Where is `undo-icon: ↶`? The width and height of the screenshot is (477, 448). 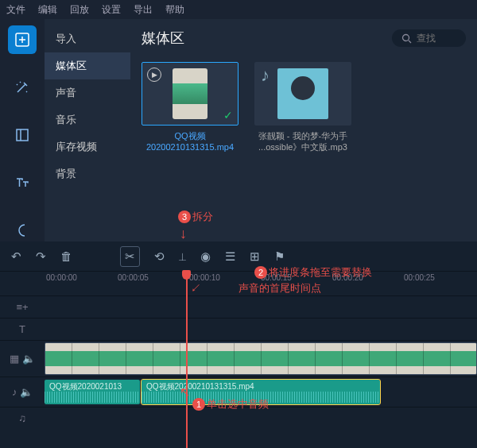 undo-icon: ↶ is located at coordinates (16, 257).